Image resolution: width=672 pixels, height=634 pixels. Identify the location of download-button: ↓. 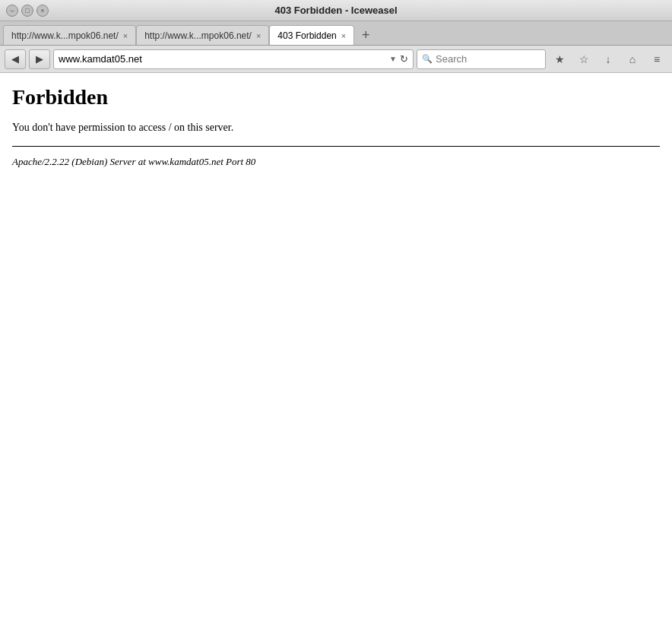
(608, 59).